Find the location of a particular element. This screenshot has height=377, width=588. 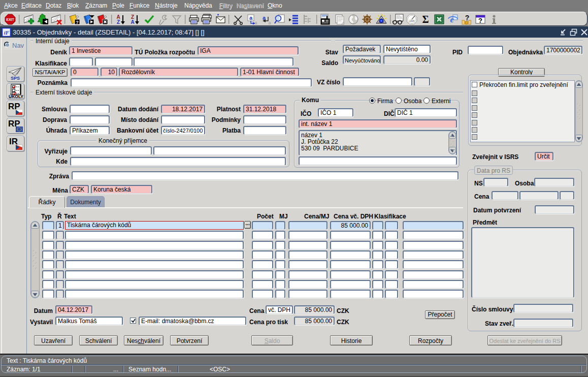

svg-text: ÚKOLY is located at coordinates (16, 96).